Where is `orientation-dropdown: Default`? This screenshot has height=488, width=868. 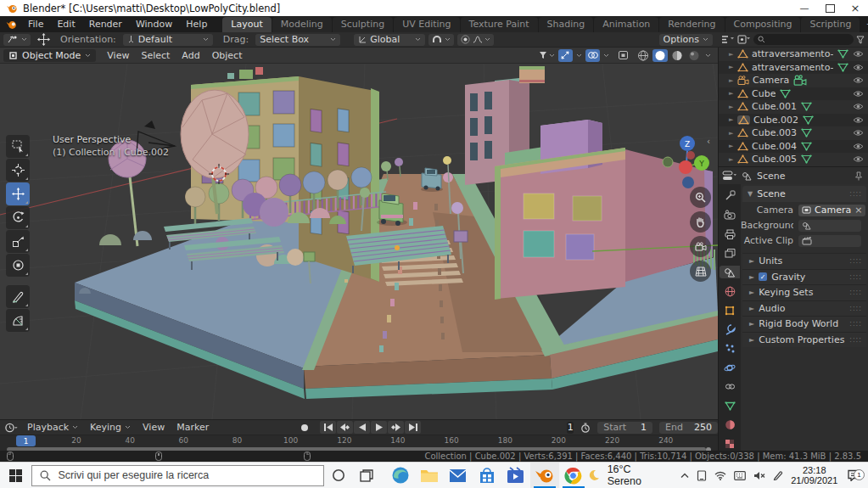 orientation-dropdown: Default is located at coordinates (168, 40).